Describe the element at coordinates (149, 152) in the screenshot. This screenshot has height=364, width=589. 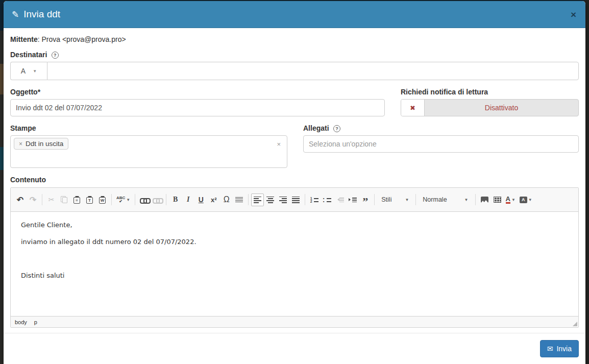
I see `prints-multiselect: × Ddt in uscita ×` at that location.